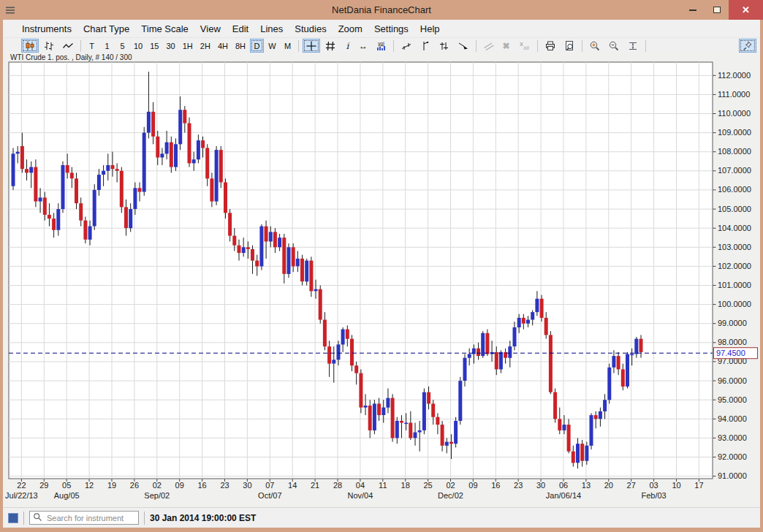  What do you see at coordinates (154, 45) in the screenshot?
I see `timescale-15min: 15` at bounding box center [154, 45].